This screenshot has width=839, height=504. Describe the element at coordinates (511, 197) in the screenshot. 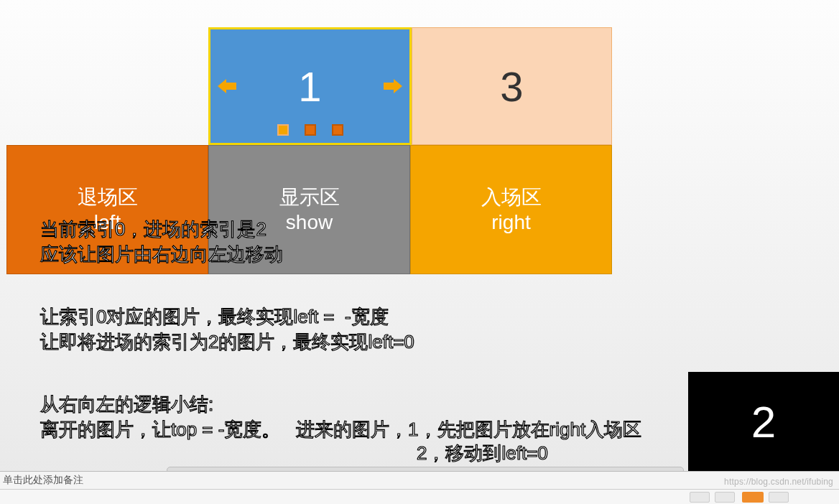

I see `zone-right-title: 入场区` at that location.